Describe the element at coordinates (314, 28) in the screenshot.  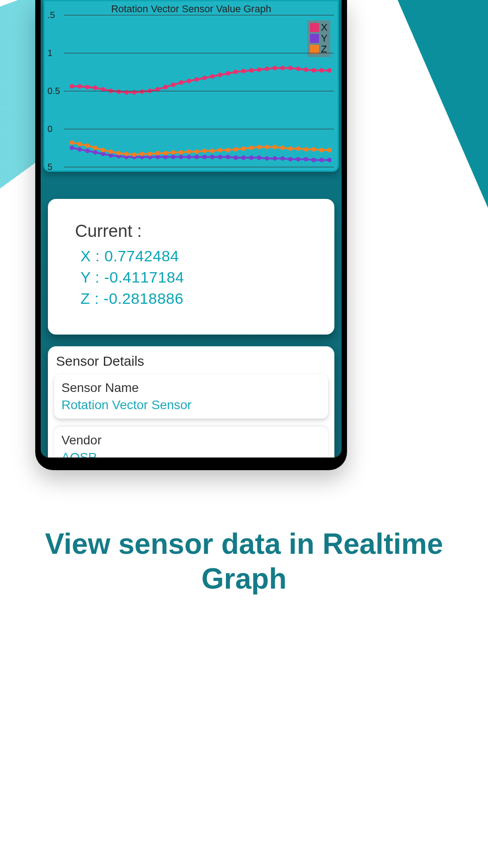
I see `legend-swatch-x` at that location.